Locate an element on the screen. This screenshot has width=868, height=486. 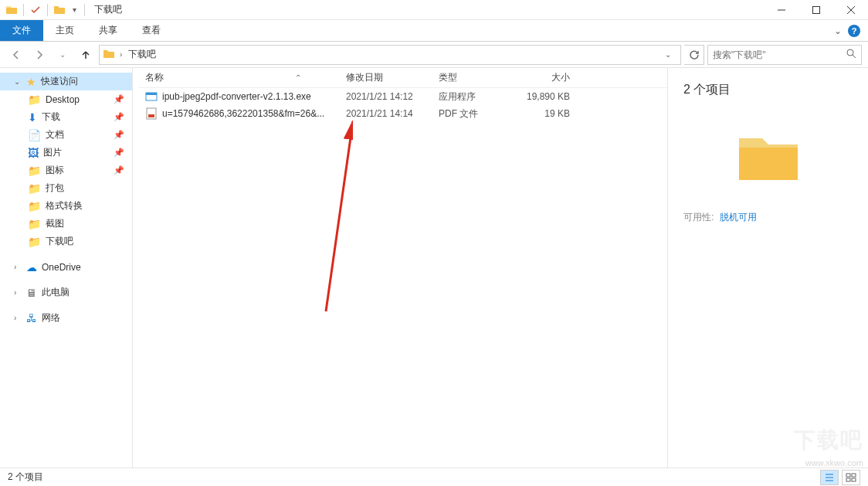
qat-customize-icon: ▾ is located at coordinates (74, 9).